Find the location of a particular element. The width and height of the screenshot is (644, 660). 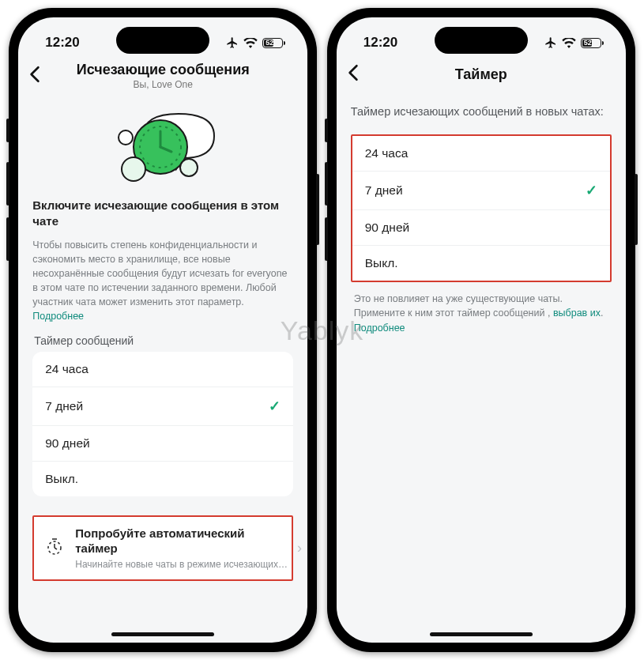

timer-dashed-icon is located at coordinates (55, 547).